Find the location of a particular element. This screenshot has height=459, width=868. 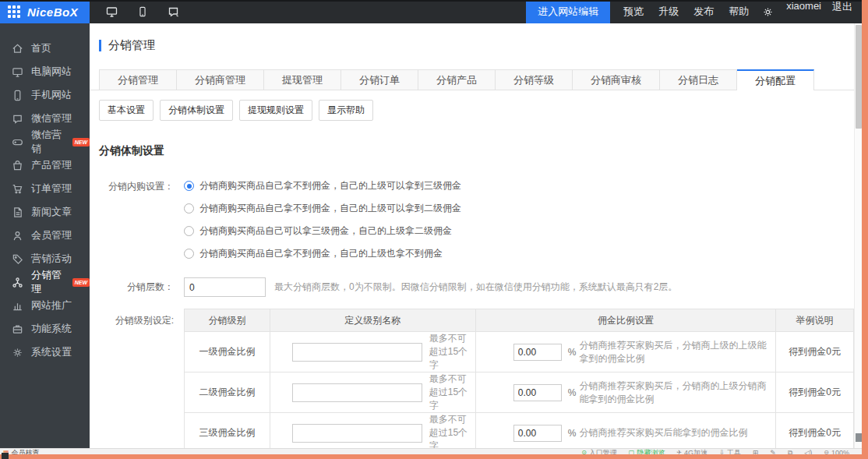

brand-logo: NiceBoX is located at coordinates (53, 12).